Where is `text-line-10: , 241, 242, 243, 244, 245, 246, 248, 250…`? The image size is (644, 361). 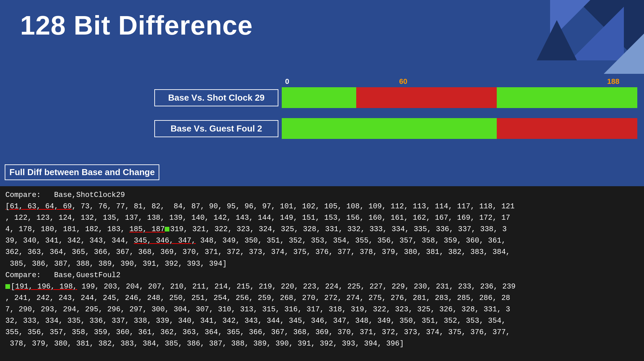 text-line-10: , 241, 242, 243, 244, 245, 246, 248, 250… is located at coordinates (322, 298).